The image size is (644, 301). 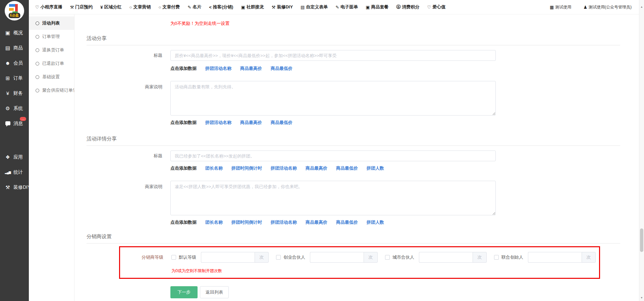 What do you see at coordinates (357, 98) in the screenshot?
I see `activity-share-desc-row: 商家说明` at bounding box center [357, 98].